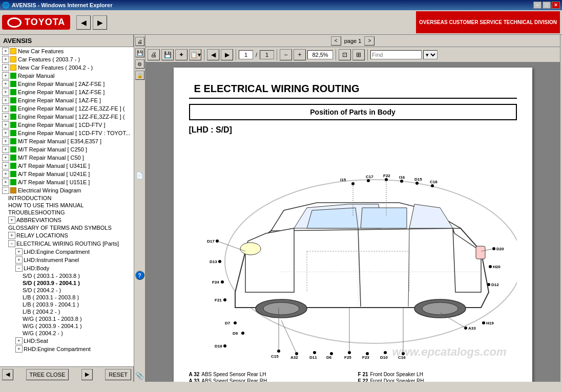 This screenshot has width=562, height=392. Describe the element at coordinates (67, 276) in the screenshot. I see `sidebar-item-sd-2003-1: S/D ( 2003.1 - 2003.8 )` at that location.